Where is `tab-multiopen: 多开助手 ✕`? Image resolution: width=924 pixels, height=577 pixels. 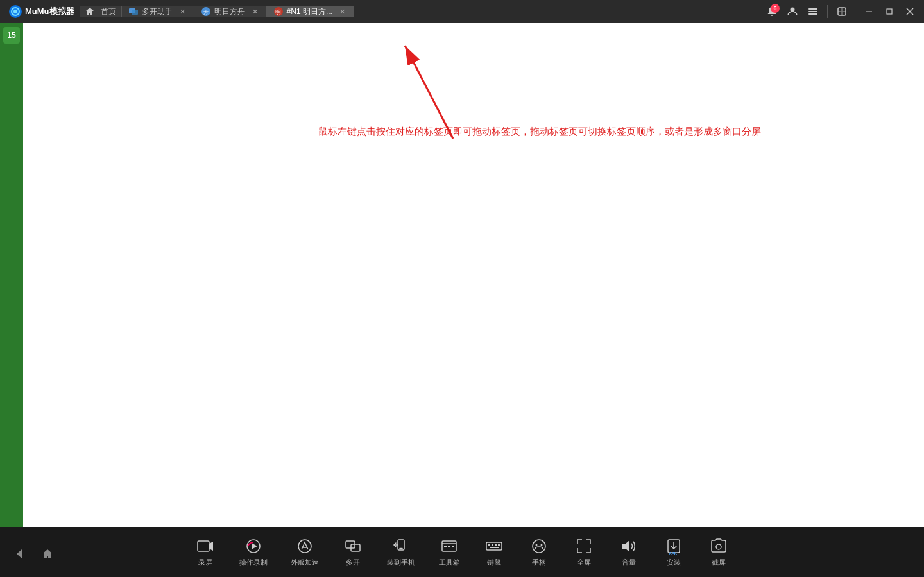
tab-multiopen: 多开助手 ✕ is located at coordinates (158, 12).